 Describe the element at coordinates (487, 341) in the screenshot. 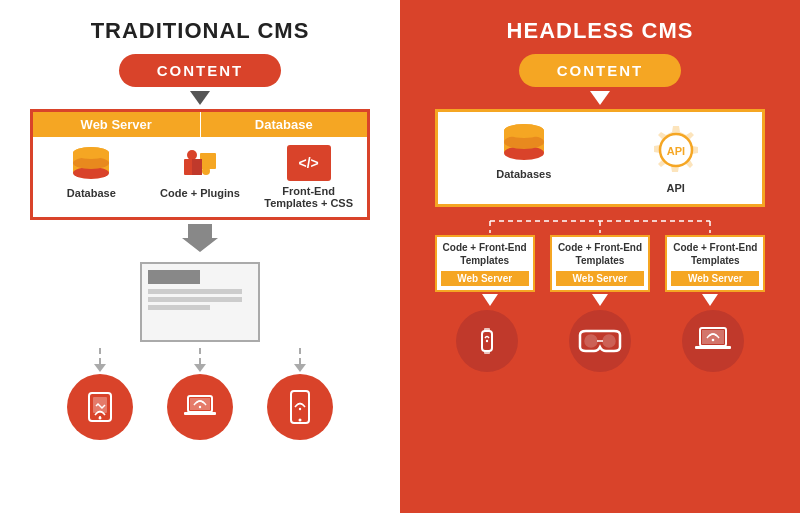

I see `watch-icon` at that location.